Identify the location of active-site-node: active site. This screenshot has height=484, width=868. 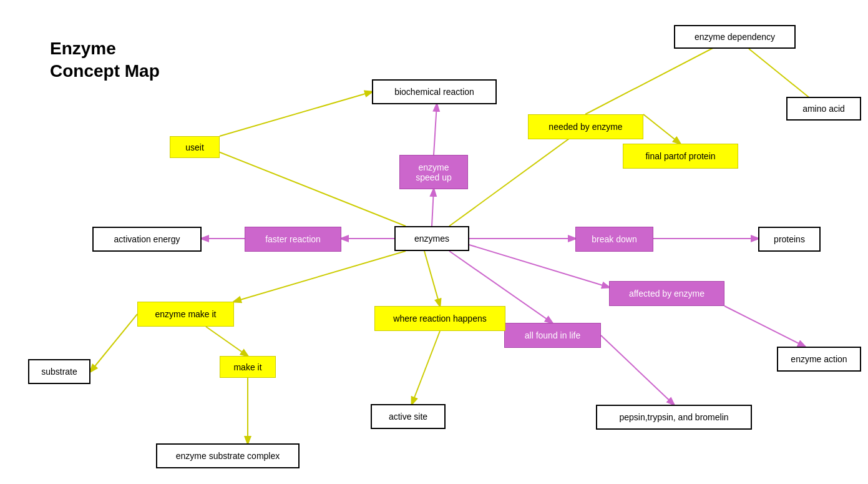
(408, 417).